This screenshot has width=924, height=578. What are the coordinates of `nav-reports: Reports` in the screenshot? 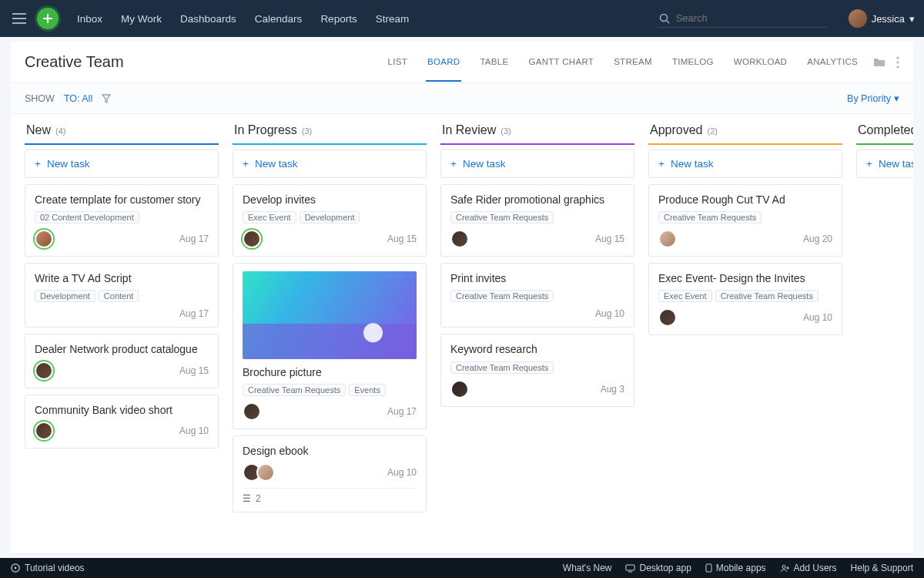 It's located at (339, 18).